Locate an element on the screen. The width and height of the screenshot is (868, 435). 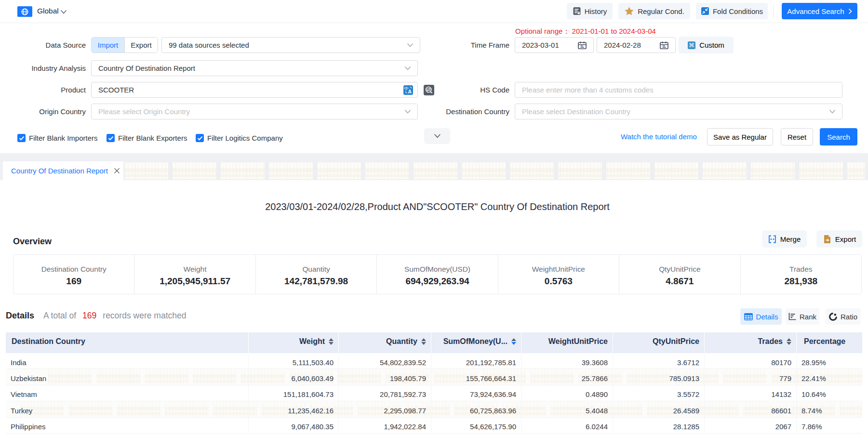
svg-text: A is located at coordinates (410, 92).